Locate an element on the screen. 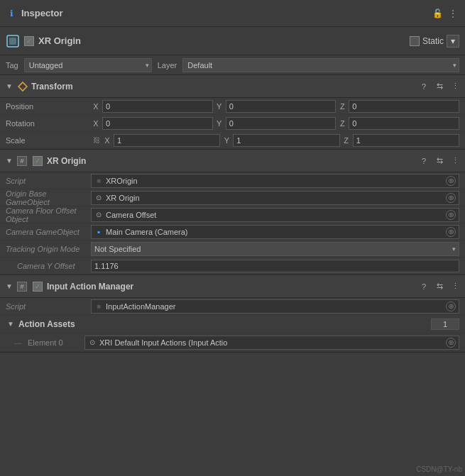 The width and height of the screenshot is (465, 476). iam-script-icon: ■ is located at coordinates (99, 306).